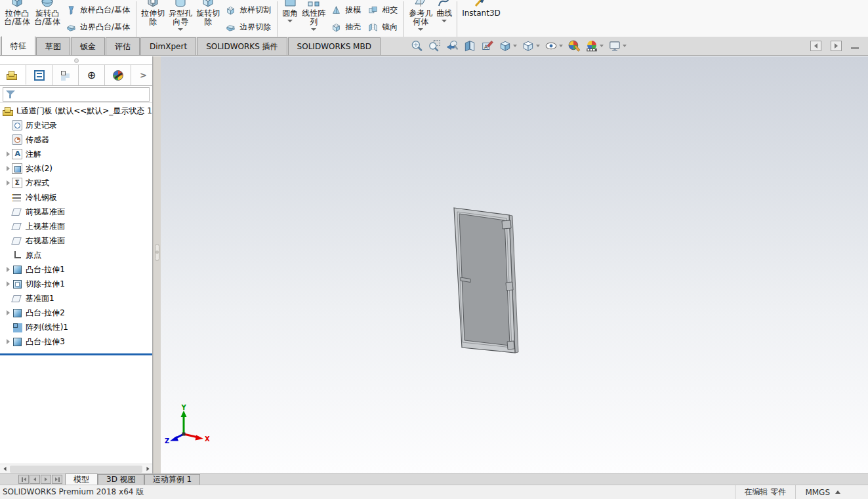  Describe the element at coordinates (76, 94) in the screenshot. I see `tree-filter-input` at that location.